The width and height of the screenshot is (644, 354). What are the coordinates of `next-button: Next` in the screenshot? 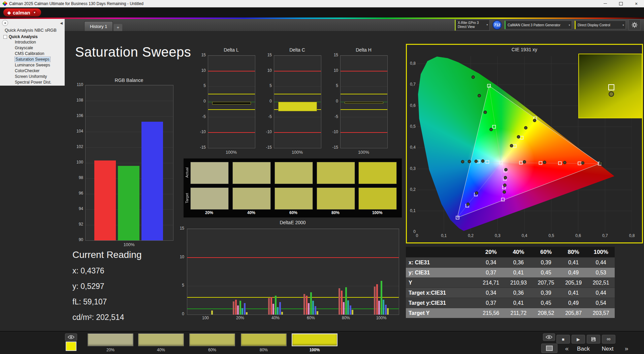 It's located at (608, 349).